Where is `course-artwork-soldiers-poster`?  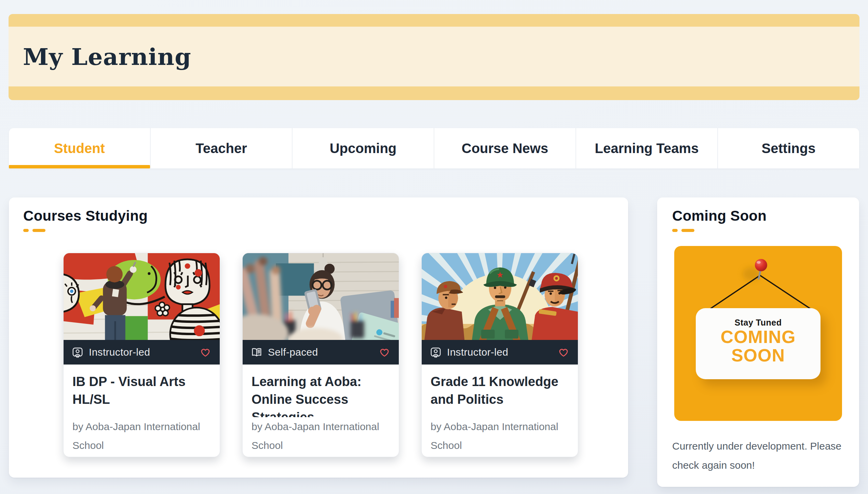 course-artwork-soldiers-poster is located at coordinates (500, 297).